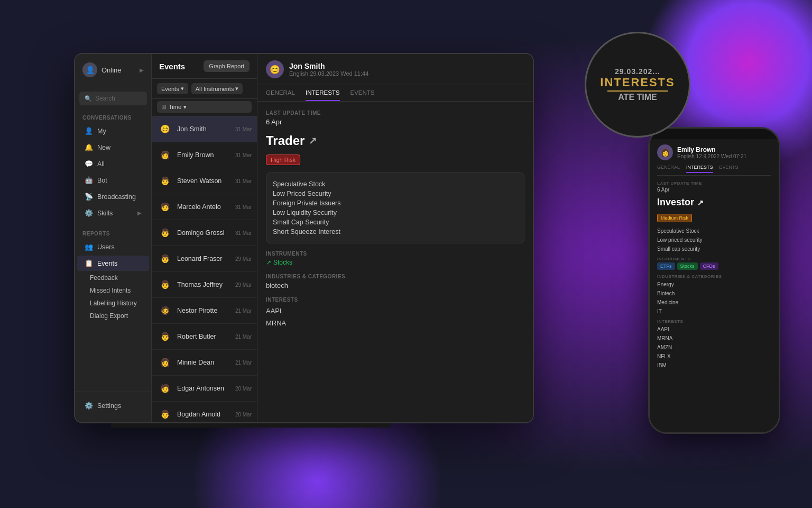  Describe the element at coordinates (714, 322) in the screenshot. I see `phone-interests-label: INTERESTS` at that location.